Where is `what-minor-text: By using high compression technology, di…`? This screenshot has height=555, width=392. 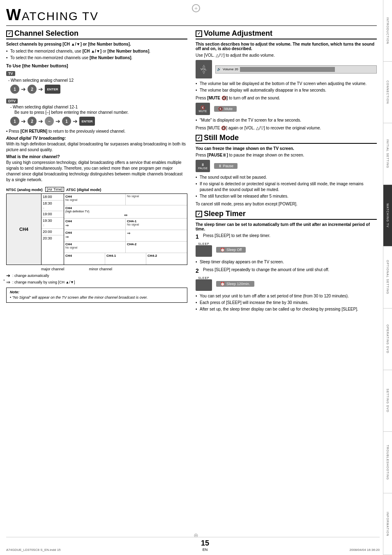
what-minor-text: By using high compression technology, di… is located at coordinates (97, 171).